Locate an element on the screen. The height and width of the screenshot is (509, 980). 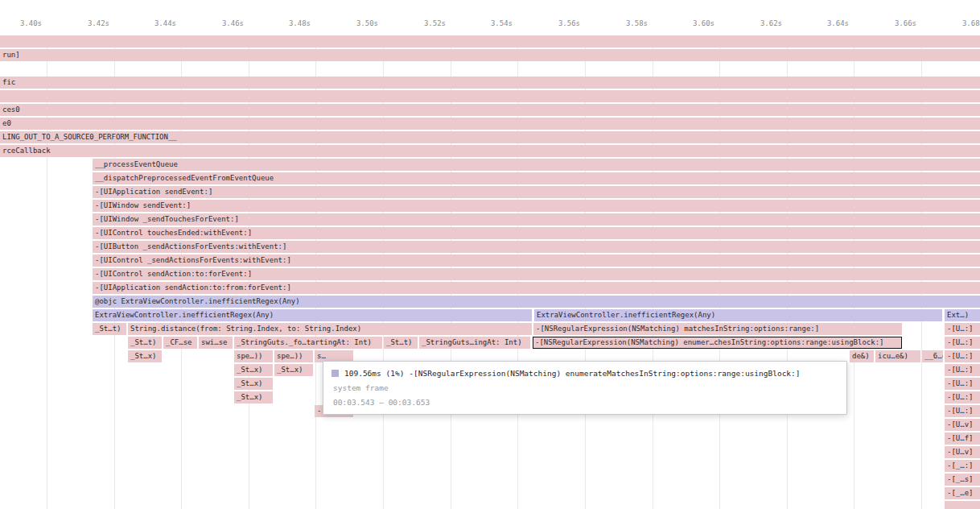
flame-bar: run] is located at coordinates (490, 55).